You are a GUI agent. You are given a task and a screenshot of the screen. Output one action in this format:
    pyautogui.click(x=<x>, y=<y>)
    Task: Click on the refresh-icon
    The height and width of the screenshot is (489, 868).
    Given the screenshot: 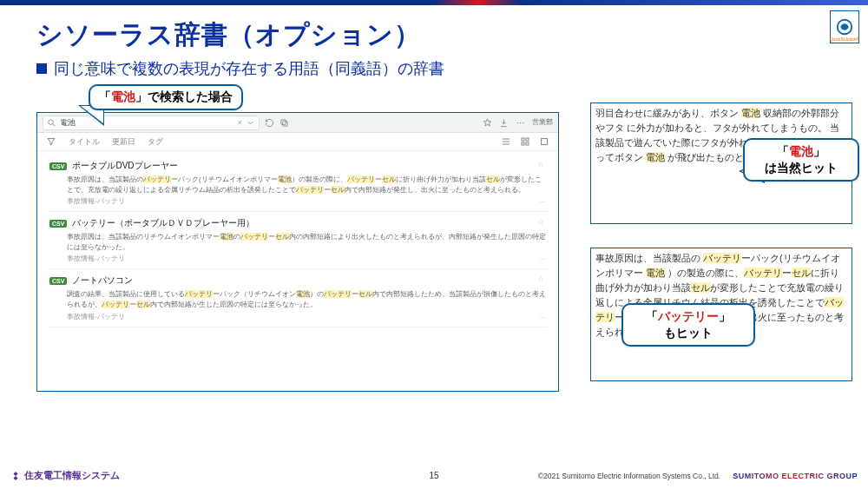 What is the action you would take?
    pyautogui.click(x=269, y=123)
    